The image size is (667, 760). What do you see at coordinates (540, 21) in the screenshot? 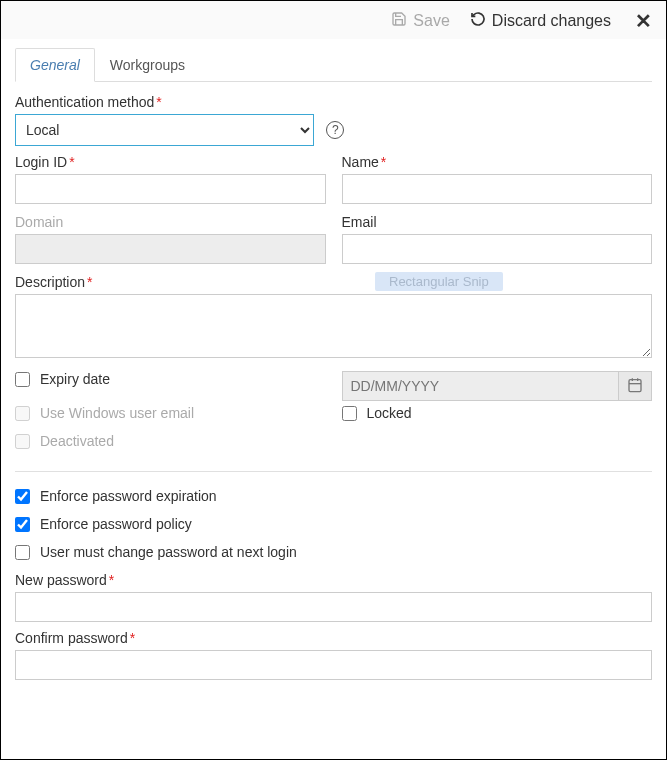
I see `discard-button: Discard changes` at bounding box center [540, 21].